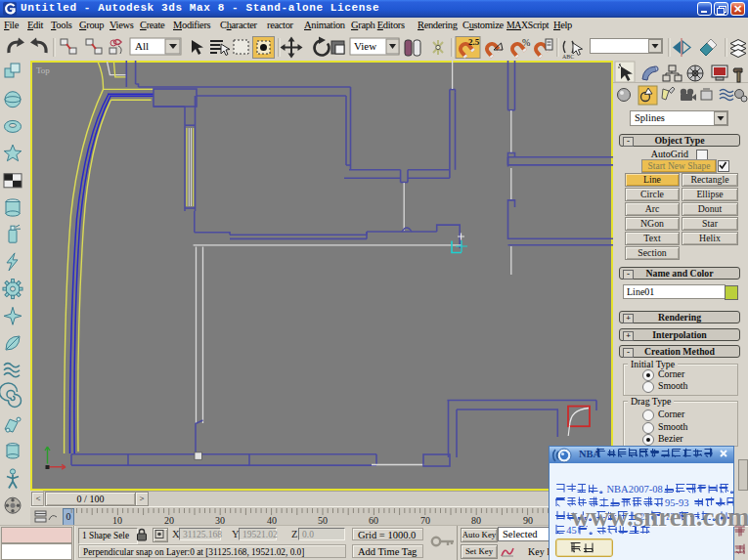  What do you see at coordinates (568, 57) in the screenshot?
I see `svg-text: ABC` at bounding box center [568, 57].